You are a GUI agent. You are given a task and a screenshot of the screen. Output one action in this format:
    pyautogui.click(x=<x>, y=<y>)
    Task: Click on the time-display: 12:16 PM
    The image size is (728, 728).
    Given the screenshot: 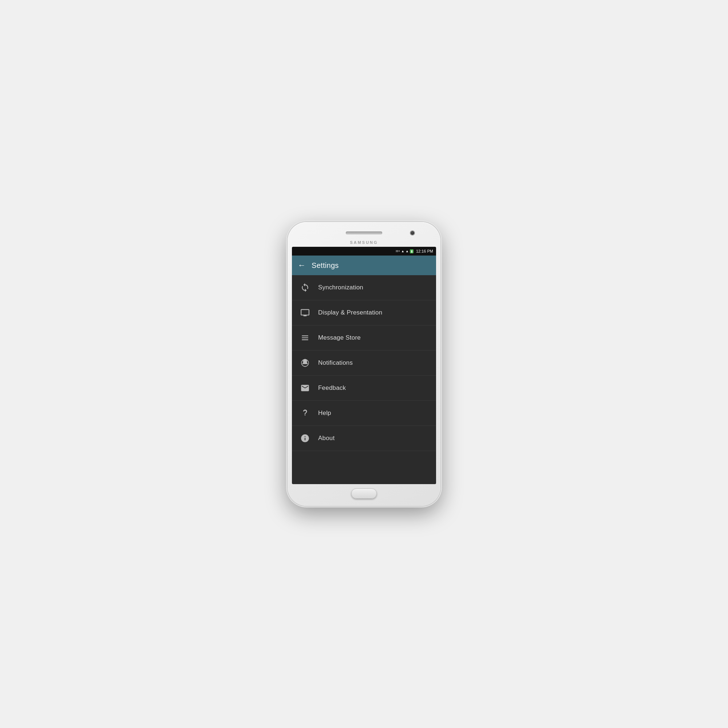 What is the action you would take?
    pyautogui.click(x=425, y=251)
    